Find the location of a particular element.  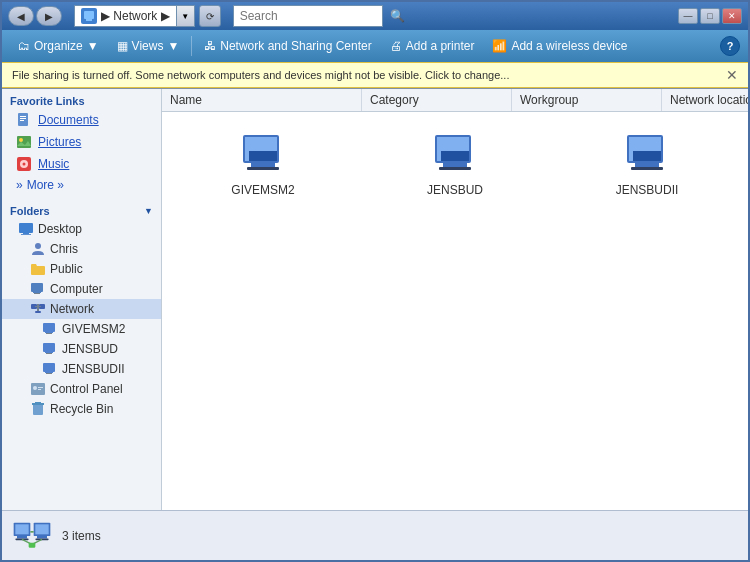

views-icon: ▦ is located at coordinates (122, 46).